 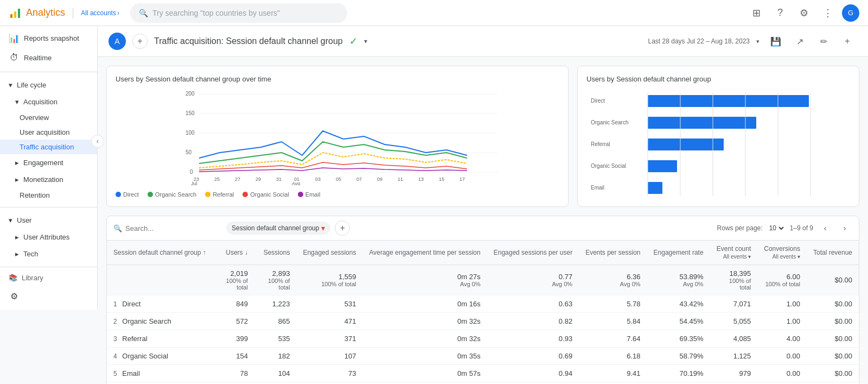 I want to click on add-dimension-btn: +, so click(x=342, y=228).